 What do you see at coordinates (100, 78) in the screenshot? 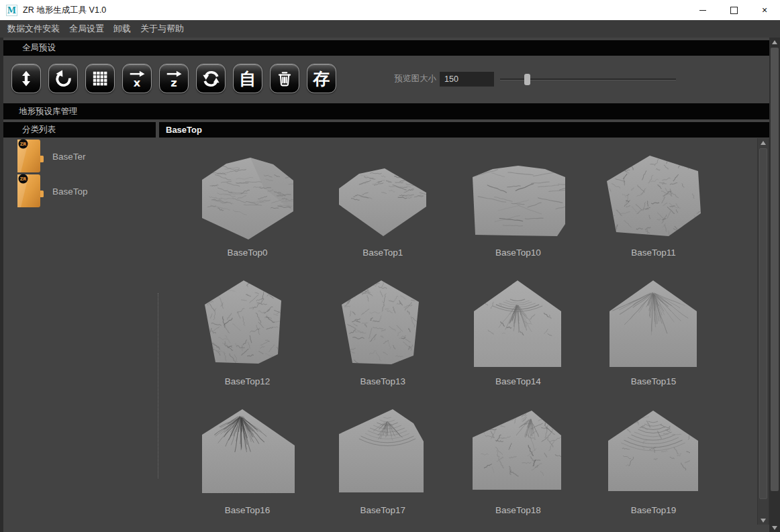
I see `grid-button` at bounding box center [100, 78].